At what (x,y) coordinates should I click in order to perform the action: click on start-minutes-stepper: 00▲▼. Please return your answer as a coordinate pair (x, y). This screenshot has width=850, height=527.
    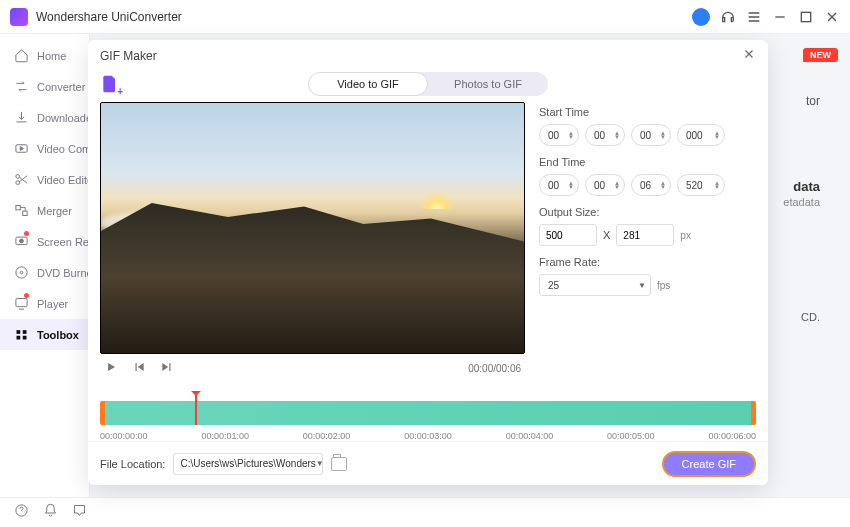
    Looking at the image, I should click on (605, 135).